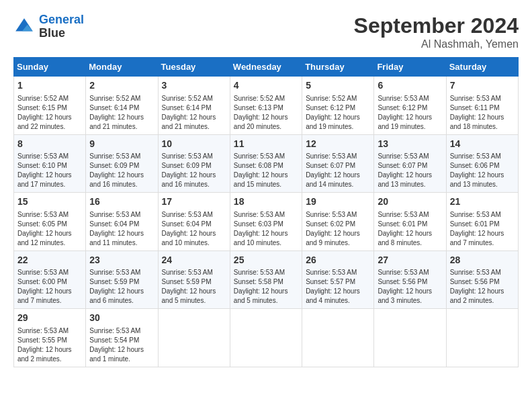 This screenshot has width=532, height=411. What do you see at coordinates (482, 287) in the screenshot?
I see `day-info: Sunrise: 5:53 AM Sunset: 5:56 PM Dayligh…` at bounding box center [482, 287].